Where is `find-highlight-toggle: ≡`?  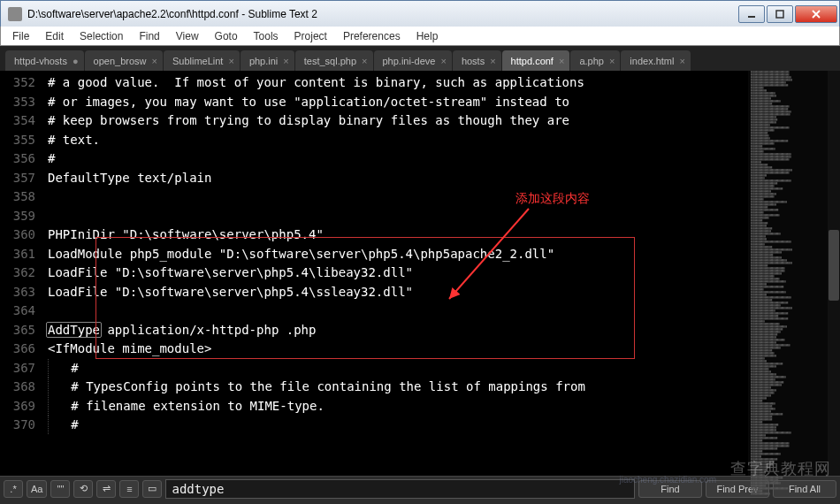 find-highlight-toggle: ≡ is located at coordinates (129, 489).